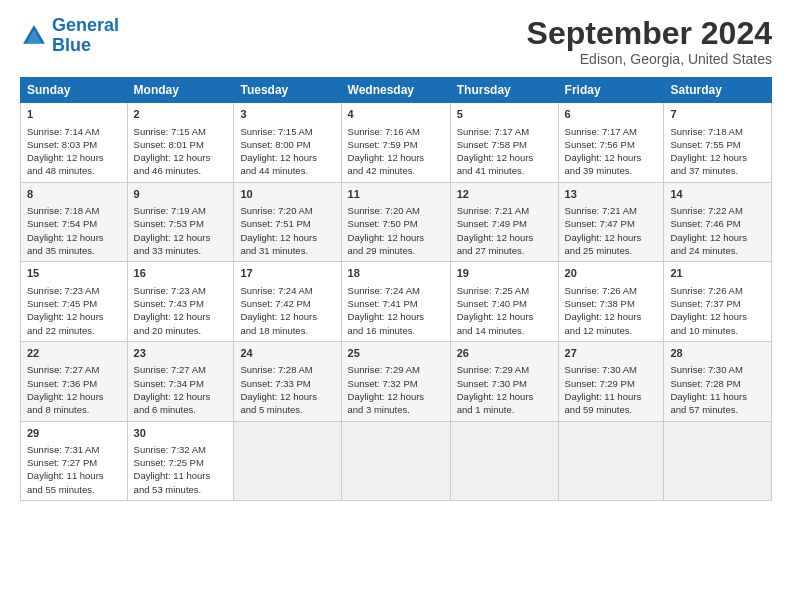  I want to click on day-number: 27, so click(612, 354).